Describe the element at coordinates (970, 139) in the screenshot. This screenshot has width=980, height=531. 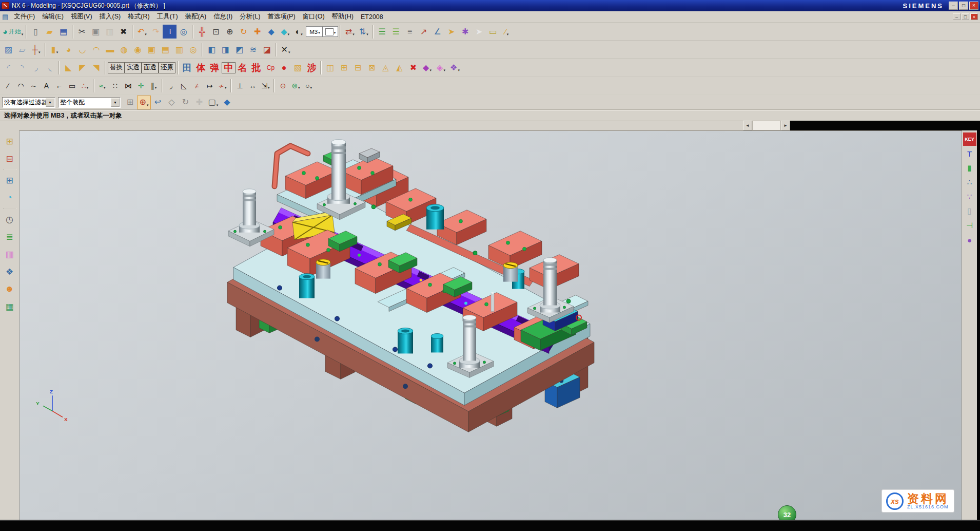
I see `key-badge-button: KEY` at that location.